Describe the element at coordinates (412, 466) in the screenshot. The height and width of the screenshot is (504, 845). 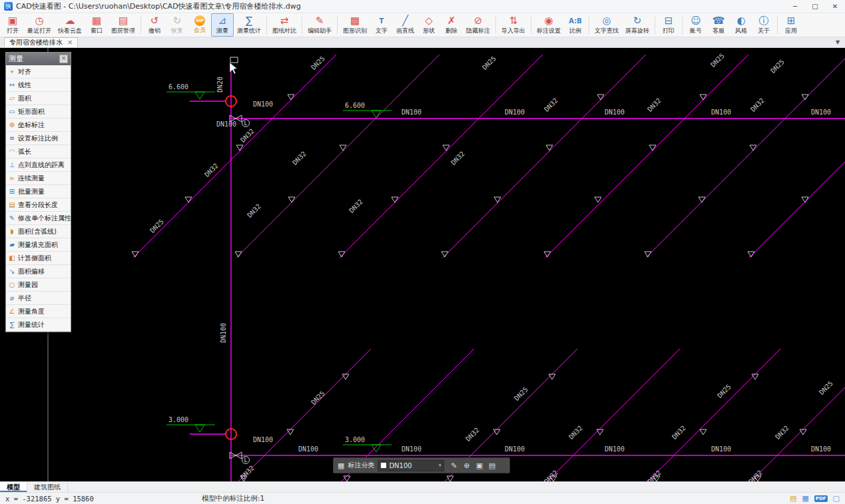
I see `classification-value: DN100` at that location.